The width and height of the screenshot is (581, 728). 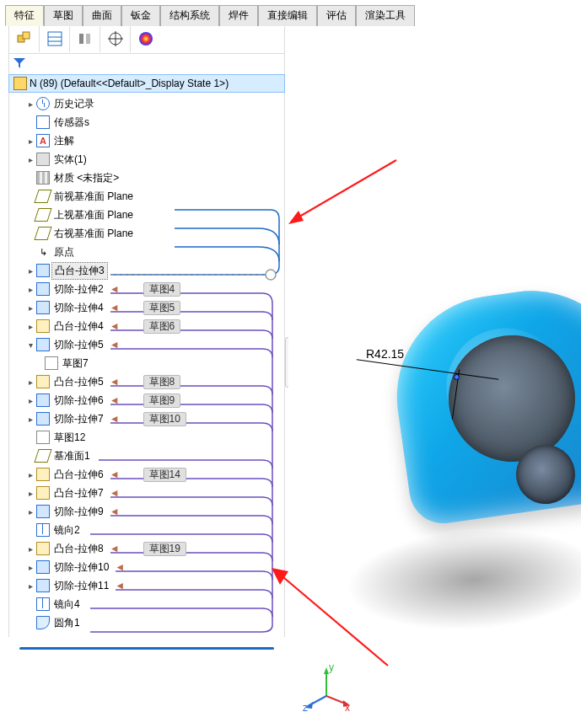 What do you see at coordinates (162, 290) in the screenshot?
I see `sketch-badge: 草图4` at bounding box center [162, 290].